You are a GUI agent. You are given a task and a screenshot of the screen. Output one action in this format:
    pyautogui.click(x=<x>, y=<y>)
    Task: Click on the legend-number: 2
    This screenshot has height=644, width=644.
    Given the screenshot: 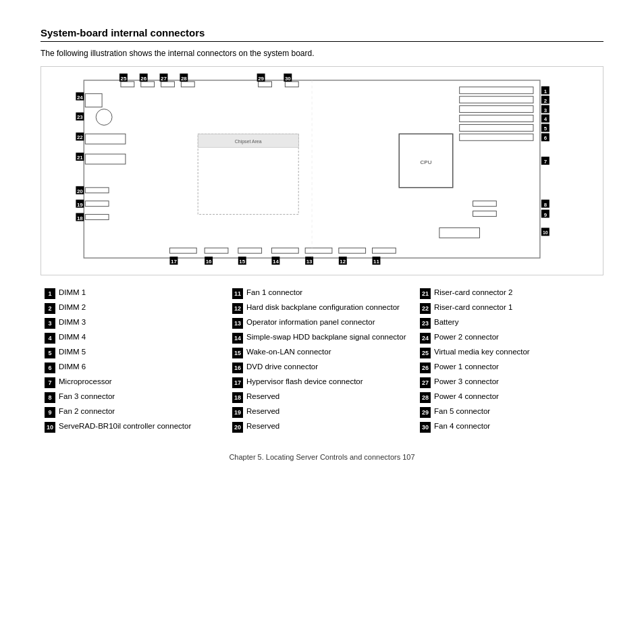 What is the action you would take?
    pyautogui.click(x=50, y=308)
    